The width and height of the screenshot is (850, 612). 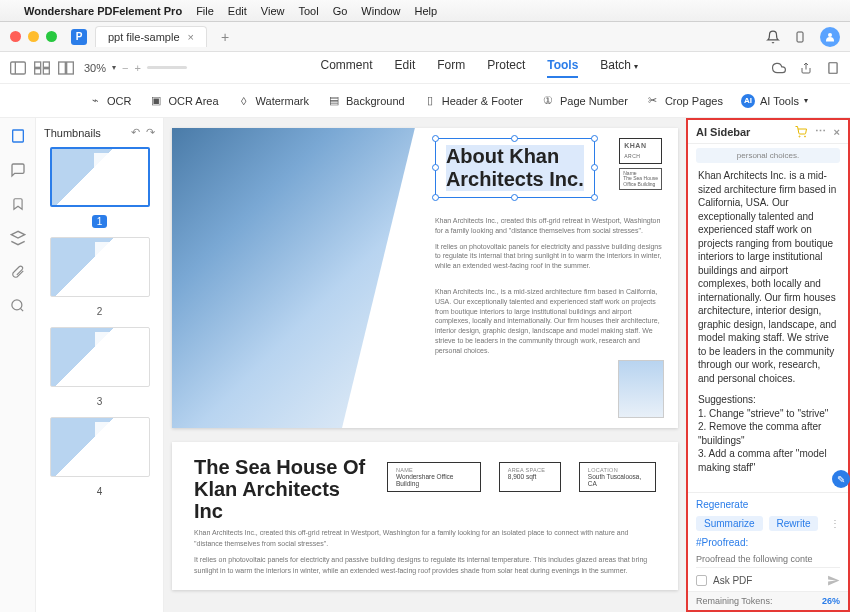 I want to click on cart-icon, so click(x=801, y=132).